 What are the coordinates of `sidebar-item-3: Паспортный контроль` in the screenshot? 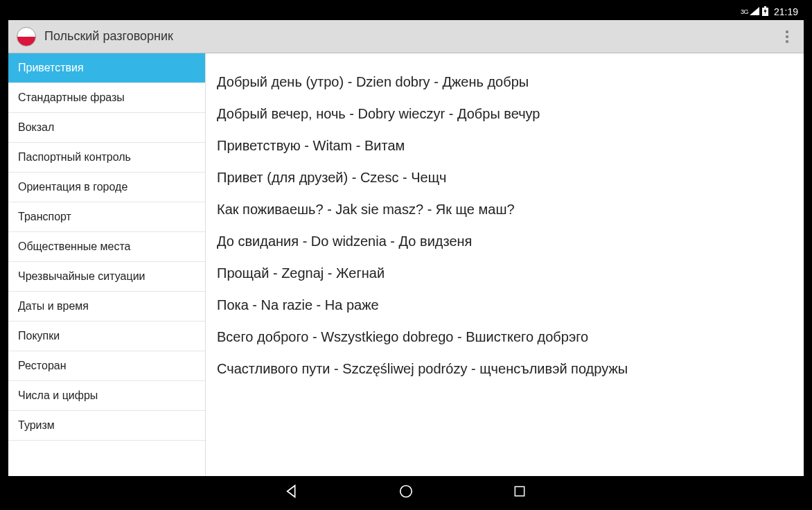 It's located at (107, 158).